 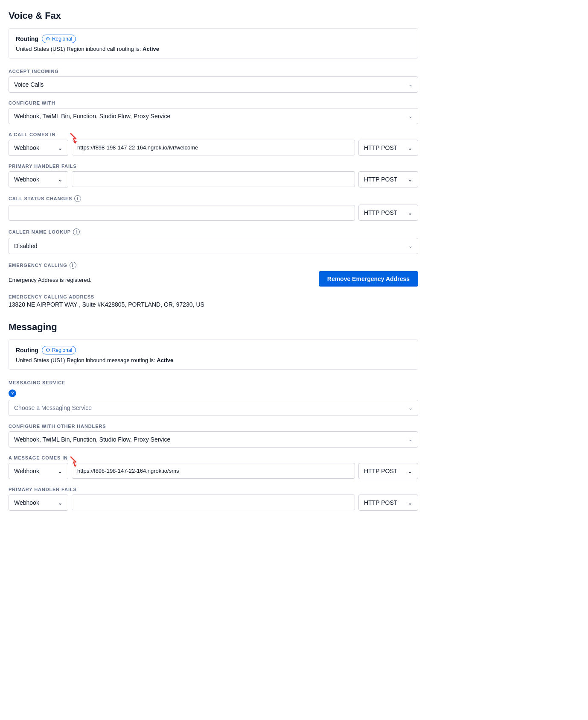 What do you see at coordinates (213, 503) in the screenshot?
I see `msg-primary-handler-fails-row: Webhook ⌄ HTTP POST ⌄` at bounding box center [213, 503].